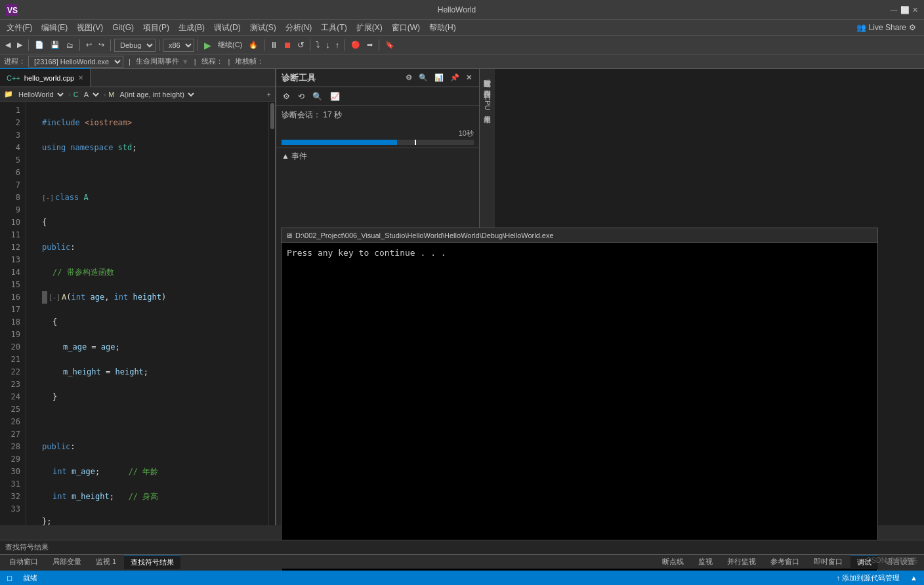  Describe the element at coordinates (673, 562) in the screenshot. I see `tab-breakpoints: 断点线` at that location.